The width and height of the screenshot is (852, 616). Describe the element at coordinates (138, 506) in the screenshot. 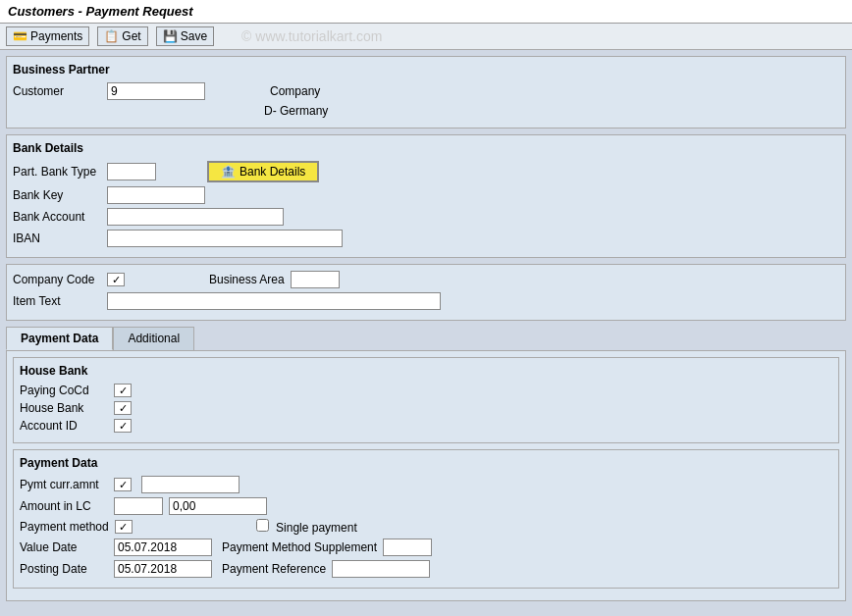

I see `amount-in-lc-currency-input` at that location.